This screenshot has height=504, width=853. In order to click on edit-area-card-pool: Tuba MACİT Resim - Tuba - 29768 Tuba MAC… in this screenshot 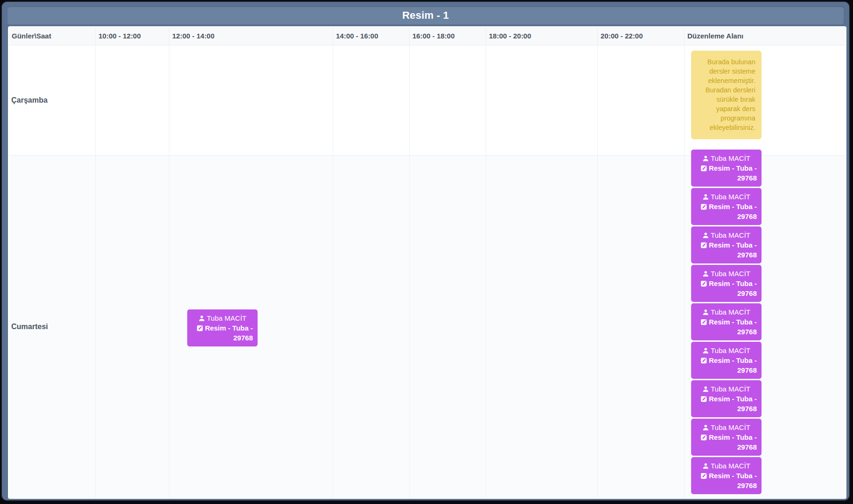, I will do `click(726, 322)`.